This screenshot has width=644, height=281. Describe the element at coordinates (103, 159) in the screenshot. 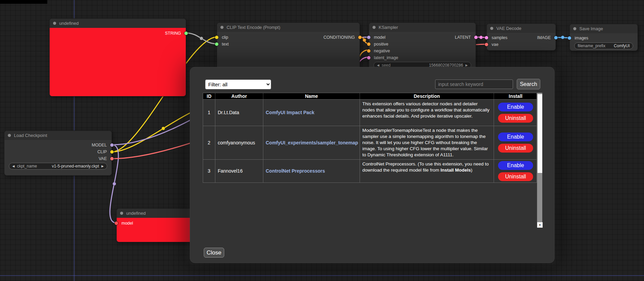

I see `output-slot-label: VAE` at that location.